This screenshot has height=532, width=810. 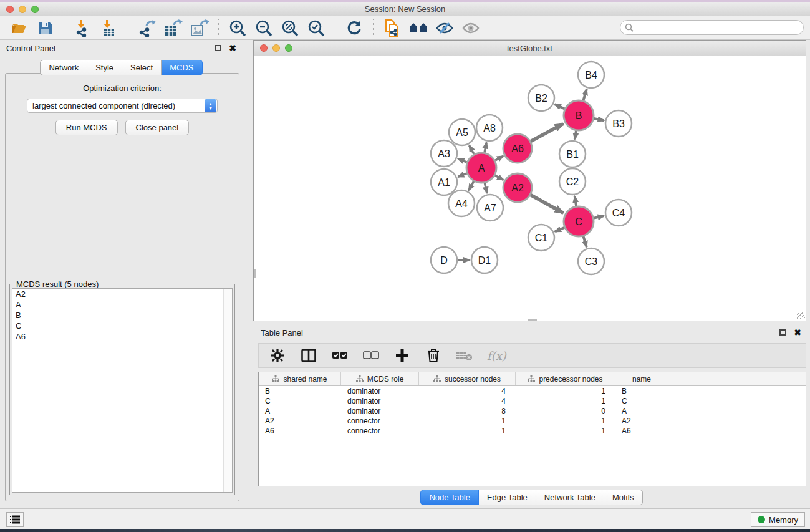 What do you see at coordinates (392, 28) in the screenshot?
I see `duplicate-network-icon` at bounding box center [392, 28].